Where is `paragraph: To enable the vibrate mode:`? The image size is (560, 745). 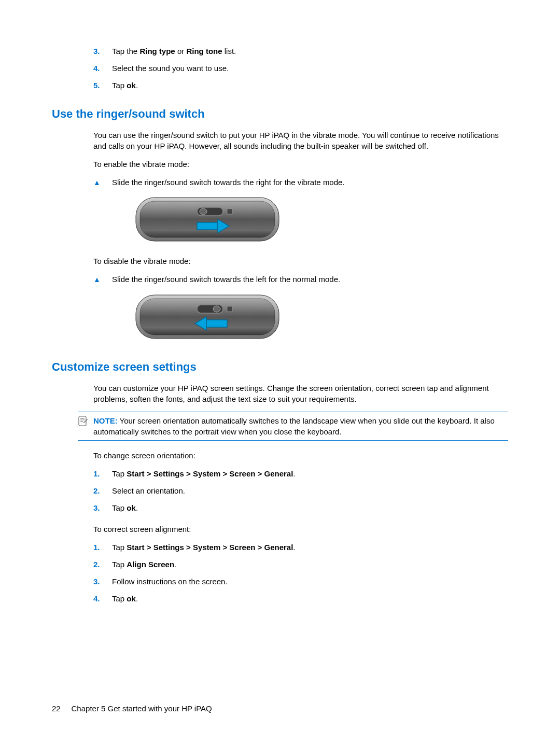 paragraph: To enable the vibrate mode: is located at coordinates (301, 164).